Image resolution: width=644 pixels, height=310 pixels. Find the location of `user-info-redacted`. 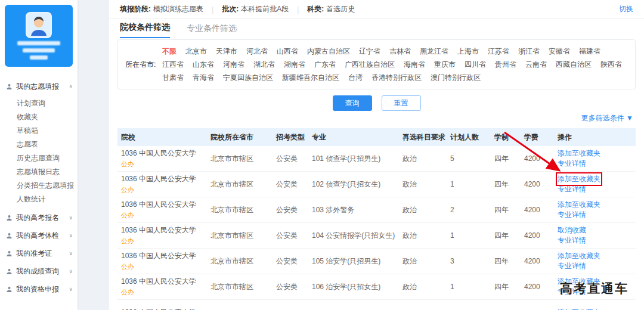

user-info-redacted is located at coordinates (39, 57).